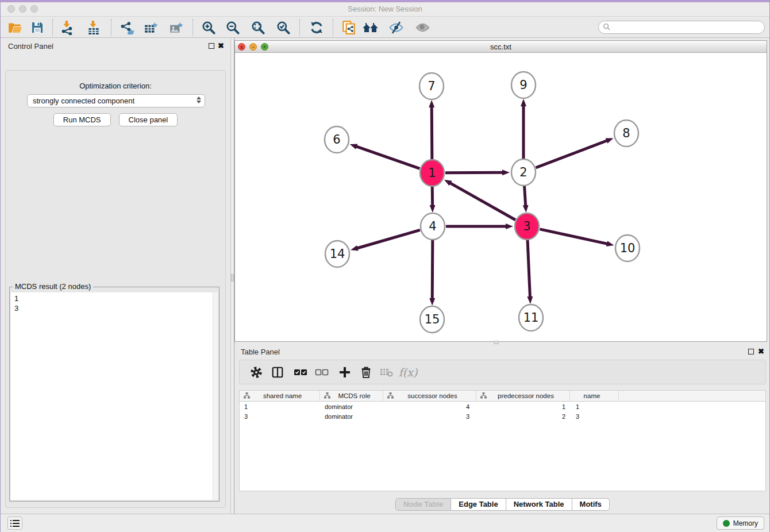 This screenshot has height=532, width=770. What do you see at coordinates (67, 28) in the screenshot?
I see `import-network-button` at bounding box center [67, 28].